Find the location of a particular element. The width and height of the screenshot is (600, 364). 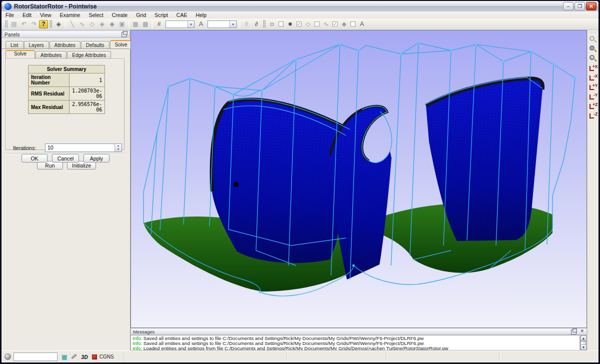

iterations-input: 10 ▴▾ is located at coordinates (84, 148).